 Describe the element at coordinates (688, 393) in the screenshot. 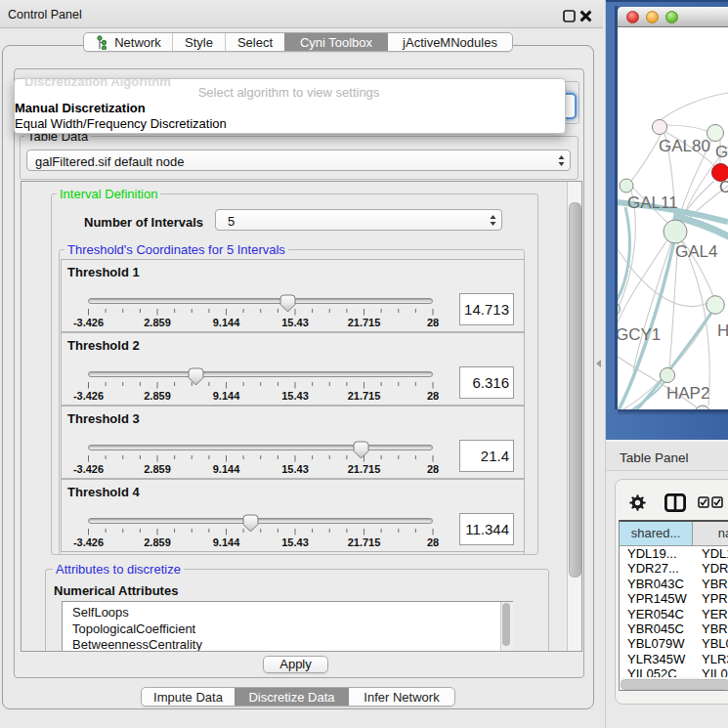

I see `svg-text: HAP2` at that location.